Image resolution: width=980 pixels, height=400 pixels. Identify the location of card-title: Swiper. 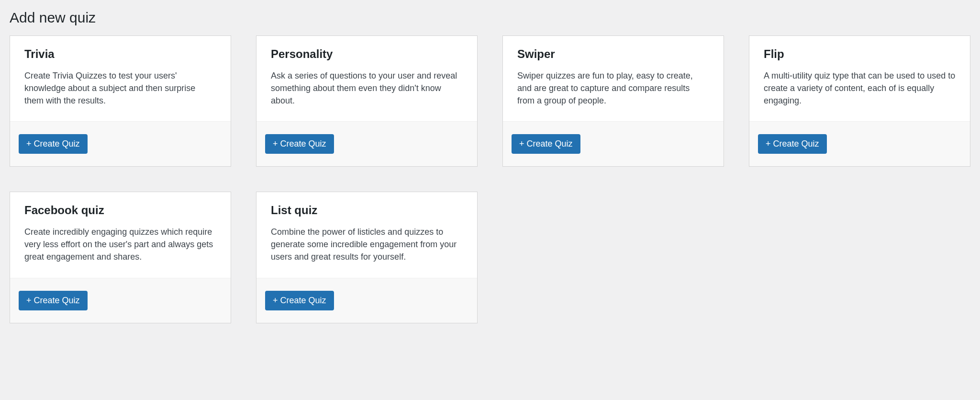
(613, 54).